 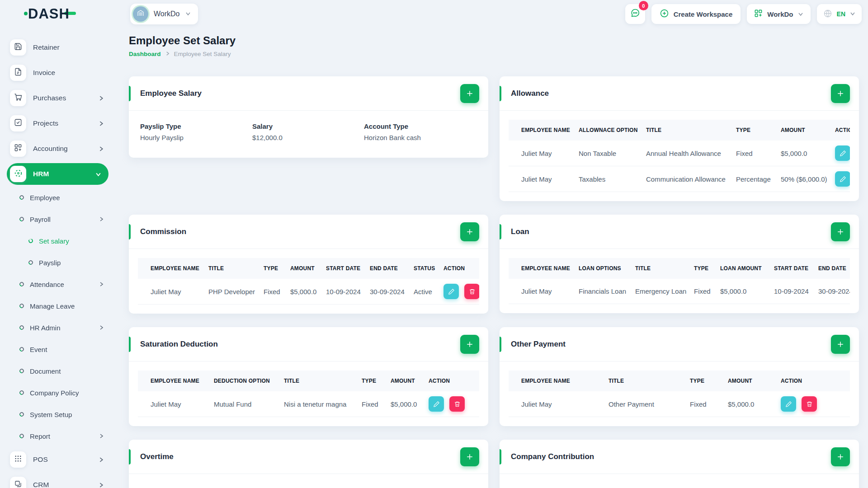 I want to click on add-other-payment-button, so click(x=840, y=344).